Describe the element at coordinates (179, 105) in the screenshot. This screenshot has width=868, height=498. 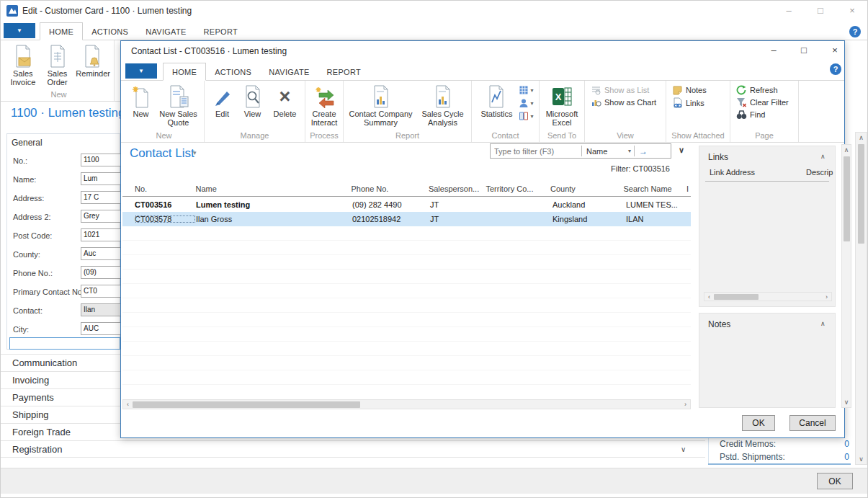
I see `new-sales-quote-button: New Sales Quote` at that location.